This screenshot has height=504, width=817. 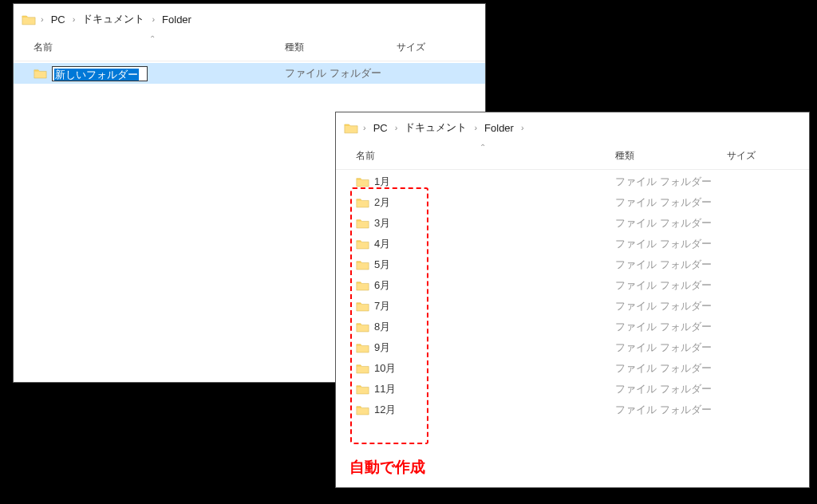 What do you see at coordinates (388, 467) in the screenshot?
I see `caption-auto-create: 自動で作成` at bounding box center [388, 467].